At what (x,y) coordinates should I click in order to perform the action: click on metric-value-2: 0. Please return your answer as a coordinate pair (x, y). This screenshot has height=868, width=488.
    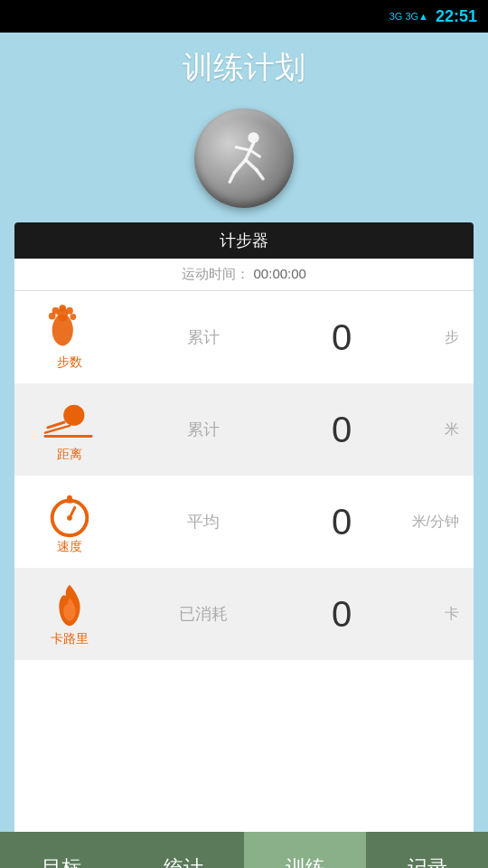
    Looking at the image, I should click on (342, 523).